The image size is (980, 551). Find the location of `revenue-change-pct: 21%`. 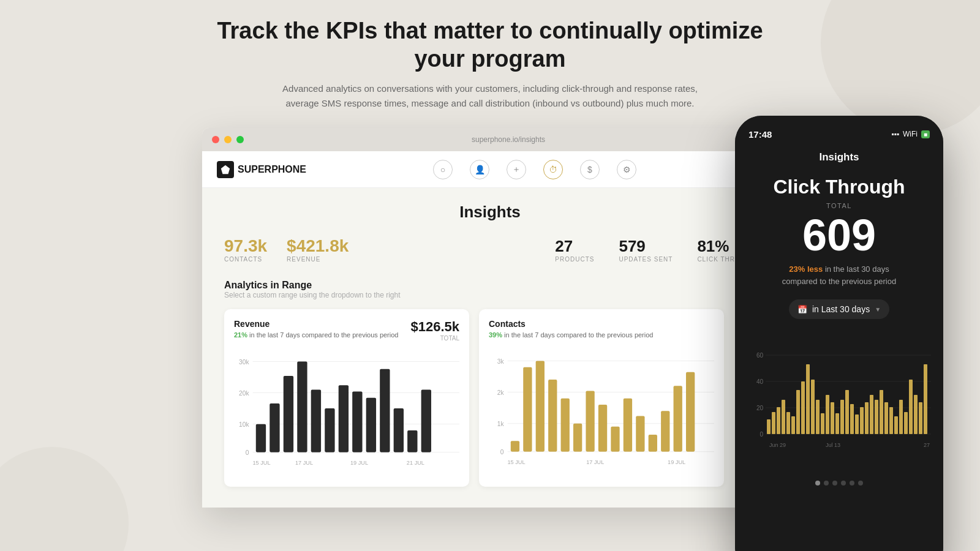

revenue-change-pct: 21% is located at coordinates (241, 335).